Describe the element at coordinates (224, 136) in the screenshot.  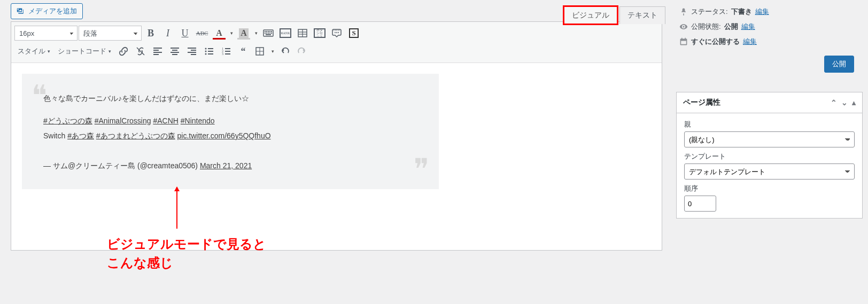
I see `pic-link: pic.twitter.com/66y5QQfhuO` at that location.